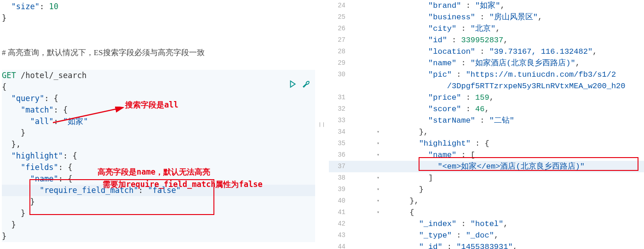  I want to click on code-content: "location" : "39.73167, 116.132482",, so click(512, 51).